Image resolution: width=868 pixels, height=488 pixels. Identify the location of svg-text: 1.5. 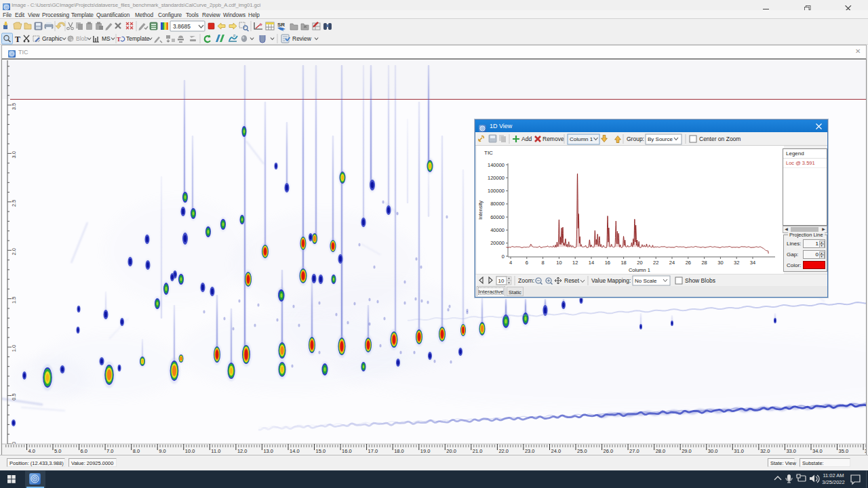
(14, 300).